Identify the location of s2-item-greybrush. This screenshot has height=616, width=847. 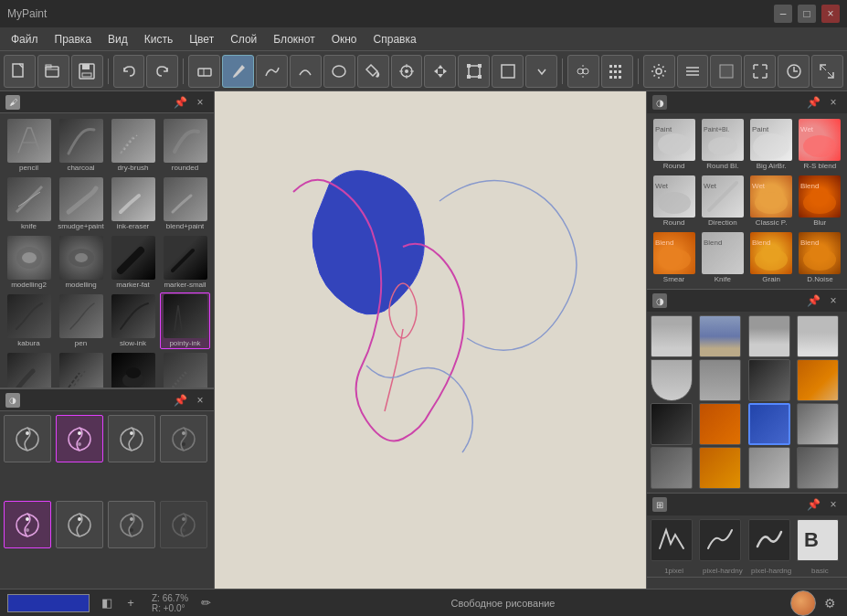
(769, 468).